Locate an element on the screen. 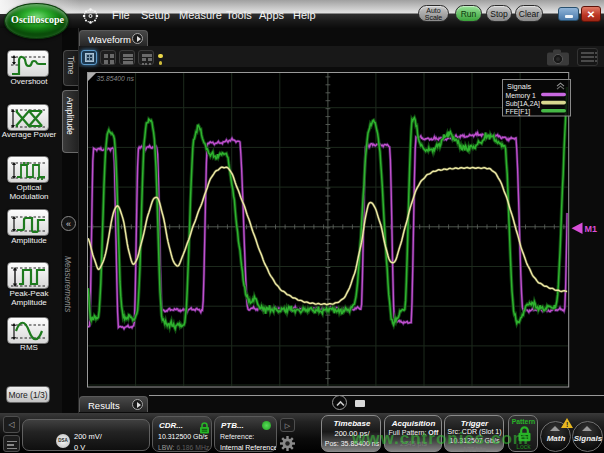 Image resolution: width=604 pixels, height=453 pixels. svg-text: Sub[1A,2A] is located at coordinates (523, 104).